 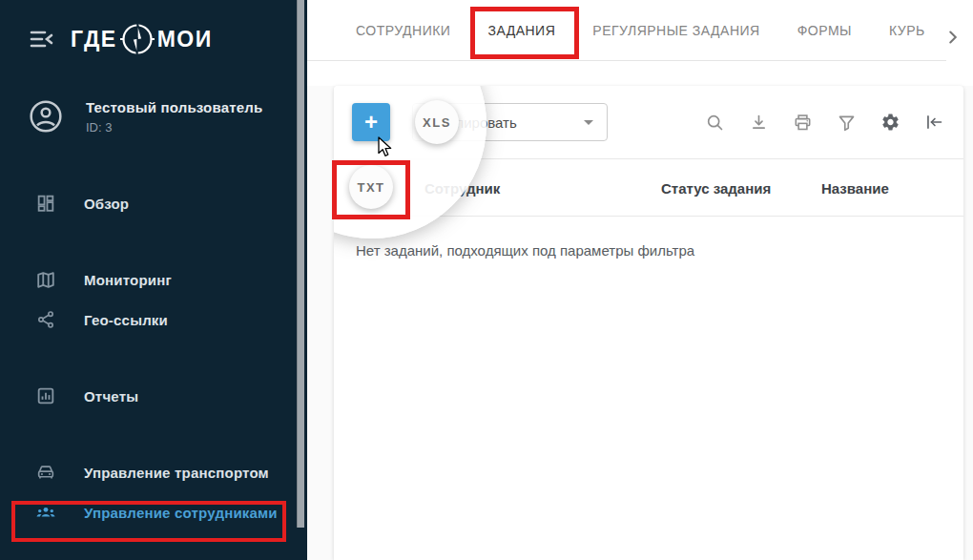 What do you see at coordinates (46, 116) in the screenshot?
I see `avatar-icon` at bounding box center [46, 116].